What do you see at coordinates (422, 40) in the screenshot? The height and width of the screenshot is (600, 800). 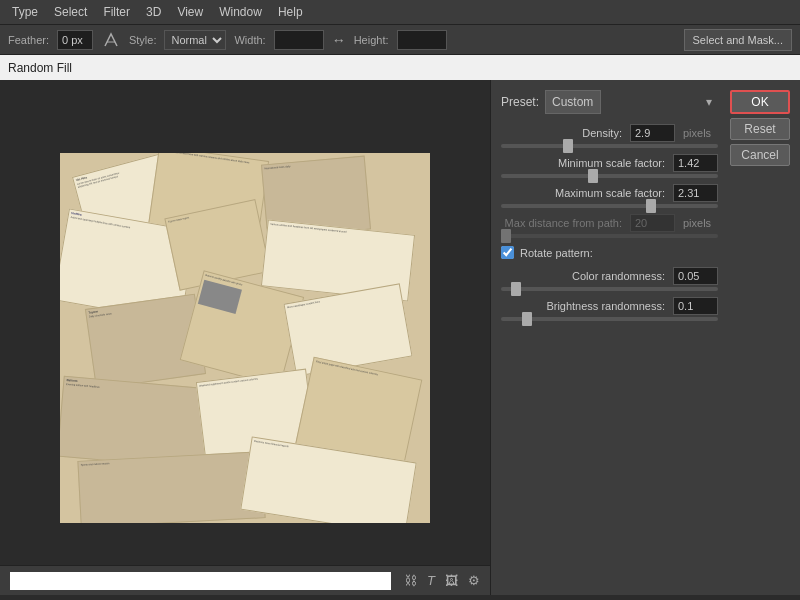 I see `height-input` at bounding box center [422, 40].